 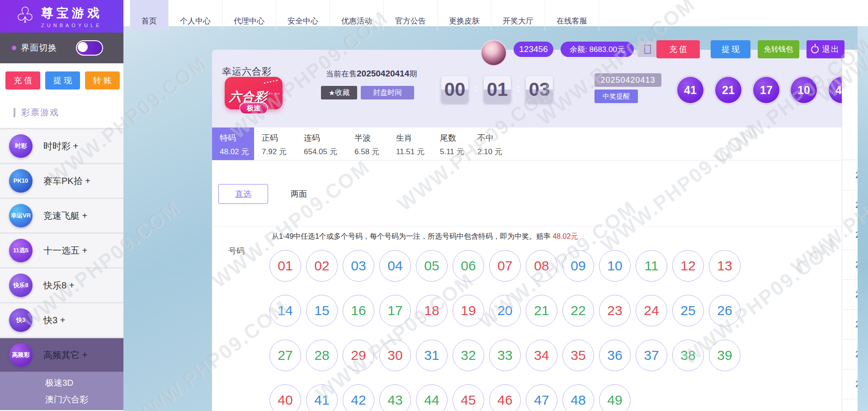 What do you see at coordinates (495, 13) in the screenshot?
I see `top-nav: 首页个人中心代理中心安全中心优惠活动官方公告更换皮肤开奖大厅在线客服` at bounding box center [495, 13].